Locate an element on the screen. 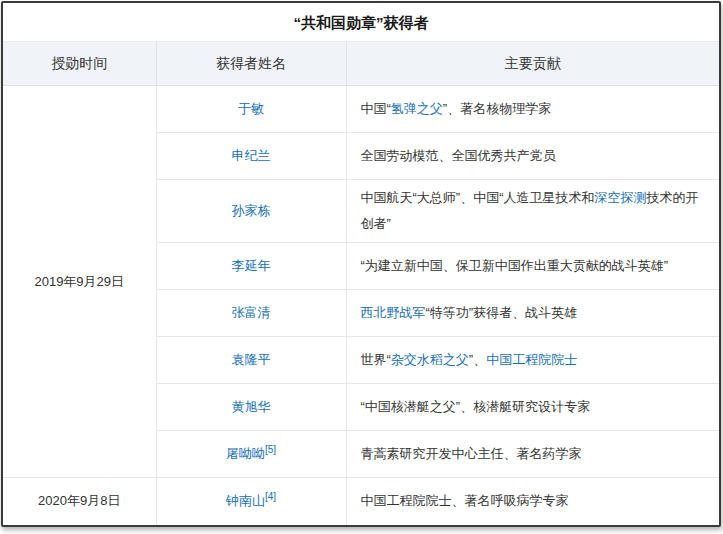 This screenshot has height=534, width=723. recipient-name-cell: 李延年 is located at coordinates (251, 266).